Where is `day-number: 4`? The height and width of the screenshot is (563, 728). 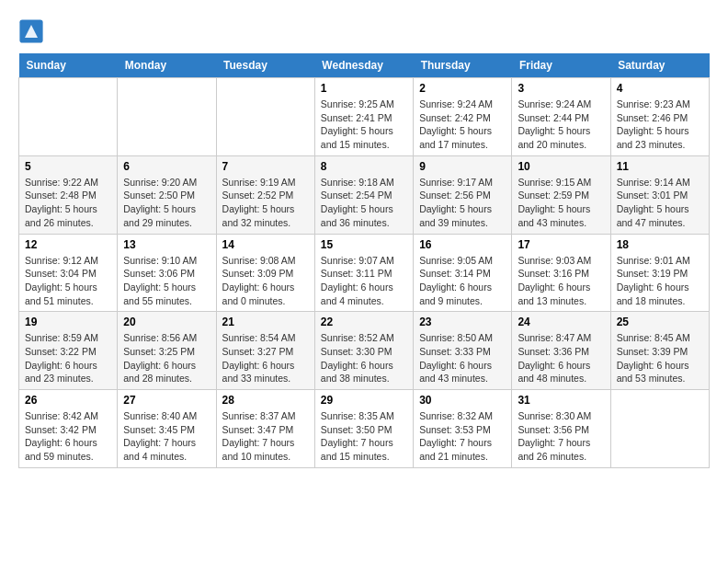
day-number: 4 is located at coordinates (660, 88).